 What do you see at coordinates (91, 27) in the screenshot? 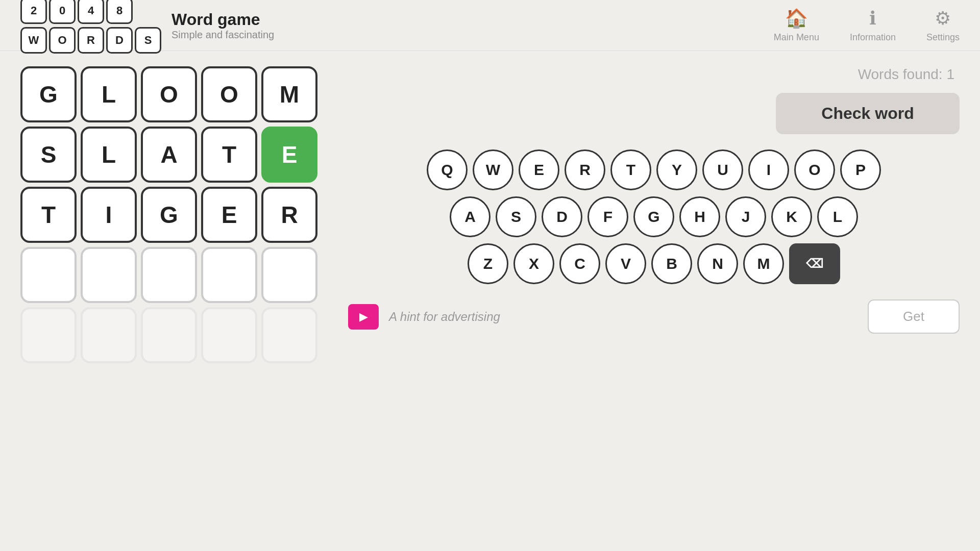
I see `logo-area: 2 0 4 8 W O R D S` at bounding box center [91, 27].